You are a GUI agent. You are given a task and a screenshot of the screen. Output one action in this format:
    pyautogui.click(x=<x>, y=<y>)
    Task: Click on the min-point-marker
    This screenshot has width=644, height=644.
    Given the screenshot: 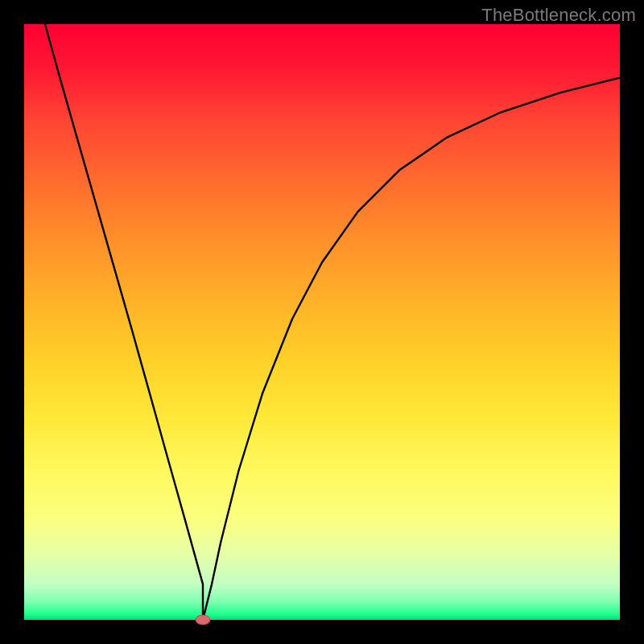 What is the action you would take?
    pyautogui.click(x=203, y=620)
    